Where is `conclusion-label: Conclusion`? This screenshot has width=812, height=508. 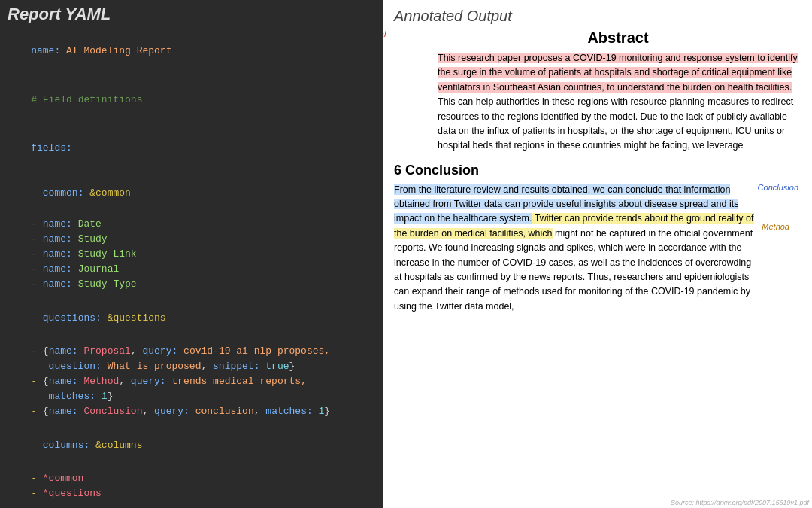
conclusion-label: Conclusion is located at coordinates (778, 187).